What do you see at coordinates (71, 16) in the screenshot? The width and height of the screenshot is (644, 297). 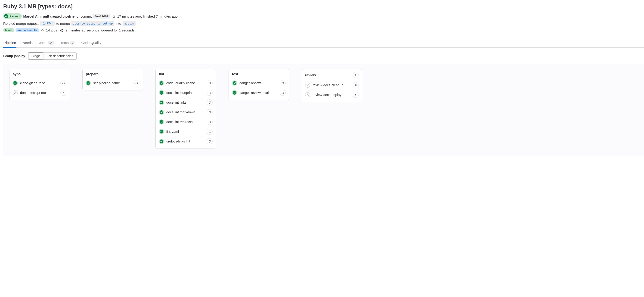 I see `created-text: created pipeline for commit` at bounding box center [71, 16].